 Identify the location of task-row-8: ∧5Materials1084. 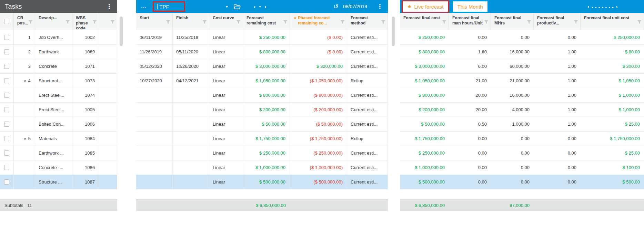
(59, 139).